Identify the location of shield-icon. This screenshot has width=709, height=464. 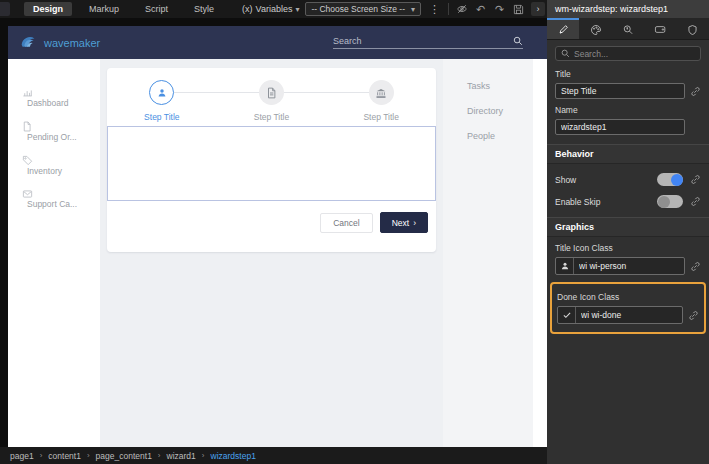
(692, 30).